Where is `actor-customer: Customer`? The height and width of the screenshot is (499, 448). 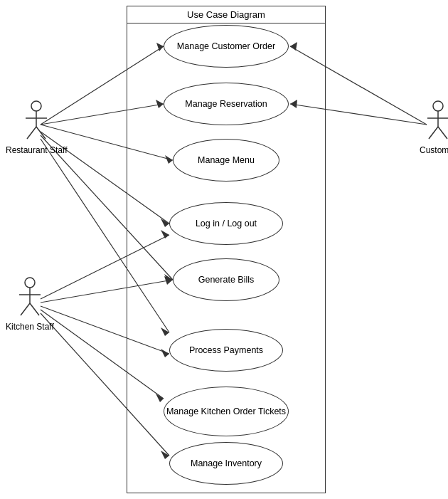 actor-customer: Customer is located at coordinates (434, 127).